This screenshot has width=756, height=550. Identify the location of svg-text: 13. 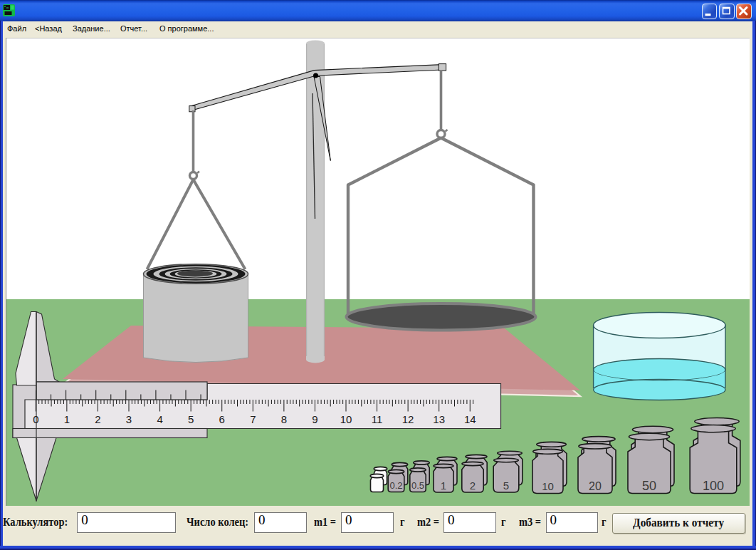
(439, 419).